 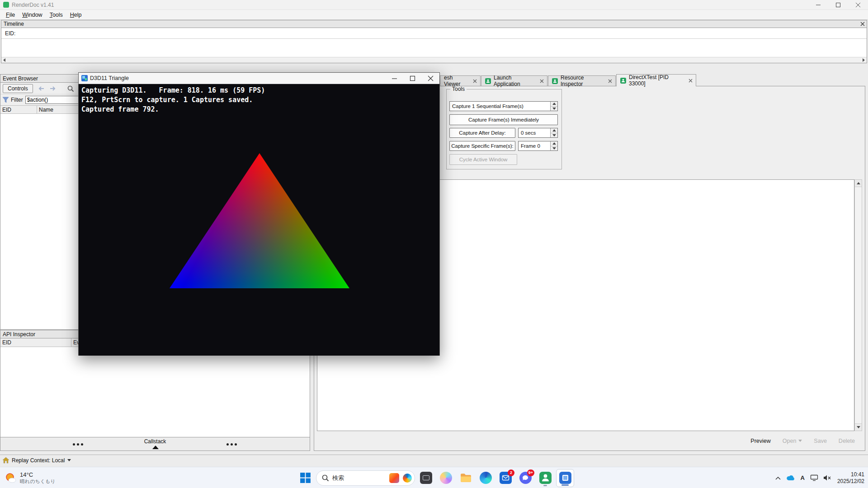 What do you see at coordinates (858, 427) in the screenshot?
I see `scroll-down-button` at bounding box center [858, 427].